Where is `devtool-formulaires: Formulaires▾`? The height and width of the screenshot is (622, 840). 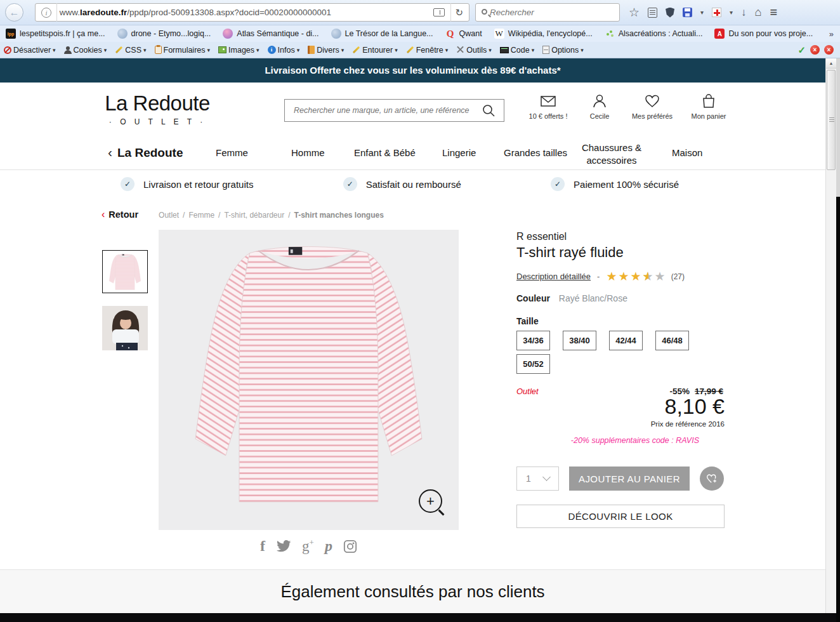
devtool-formulaires: Formulaires▾ is located at coordinates (183, 50).